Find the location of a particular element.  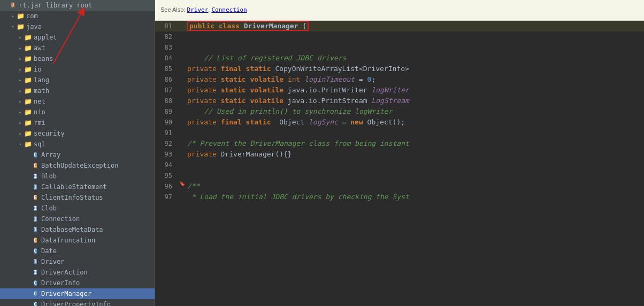

tree-item-DriverPropertyInfo: CDriverPropertyInfo is located at coordinates (77, 302).